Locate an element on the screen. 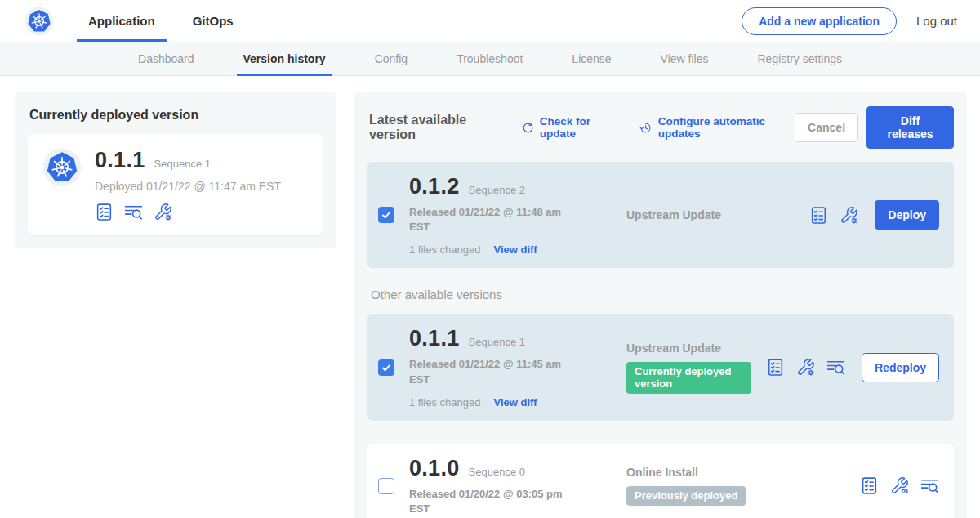 This screenshot has height=518, width=980. version-number: 0.1.0 is located at coordinates (434, 469).